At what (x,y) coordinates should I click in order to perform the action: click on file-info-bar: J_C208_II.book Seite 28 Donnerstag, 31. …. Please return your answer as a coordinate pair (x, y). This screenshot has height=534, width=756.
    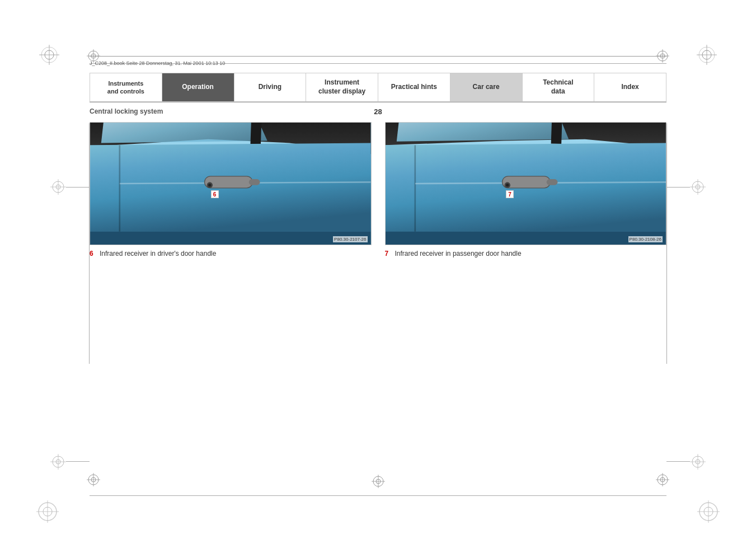
    Looking at the image, I should click on (378, 62).